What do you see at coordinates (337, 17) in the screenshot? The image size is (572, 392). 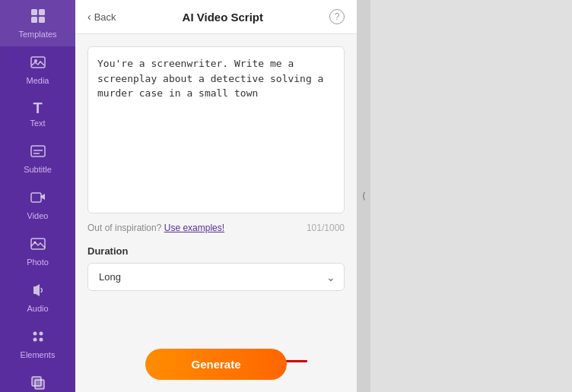 I see `help-button: ?` at bounding box center [337, 17].